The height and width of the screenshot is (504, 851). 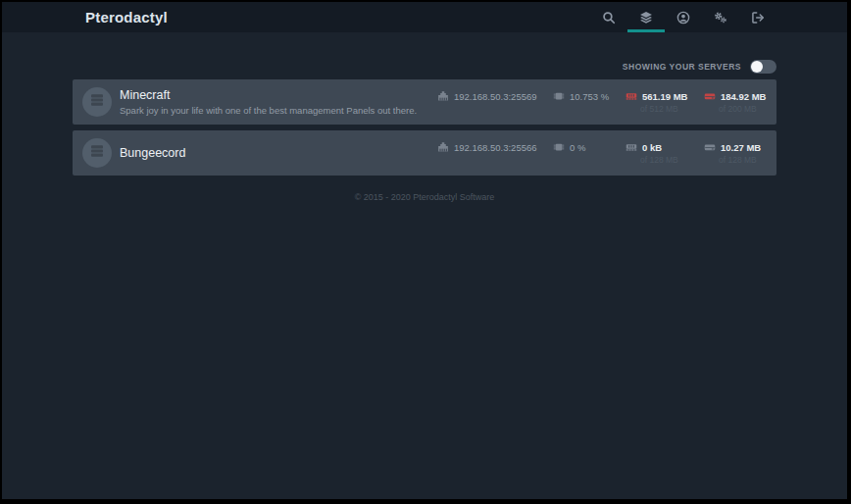 I want to click on logout-button, so click(x=758, y=18).